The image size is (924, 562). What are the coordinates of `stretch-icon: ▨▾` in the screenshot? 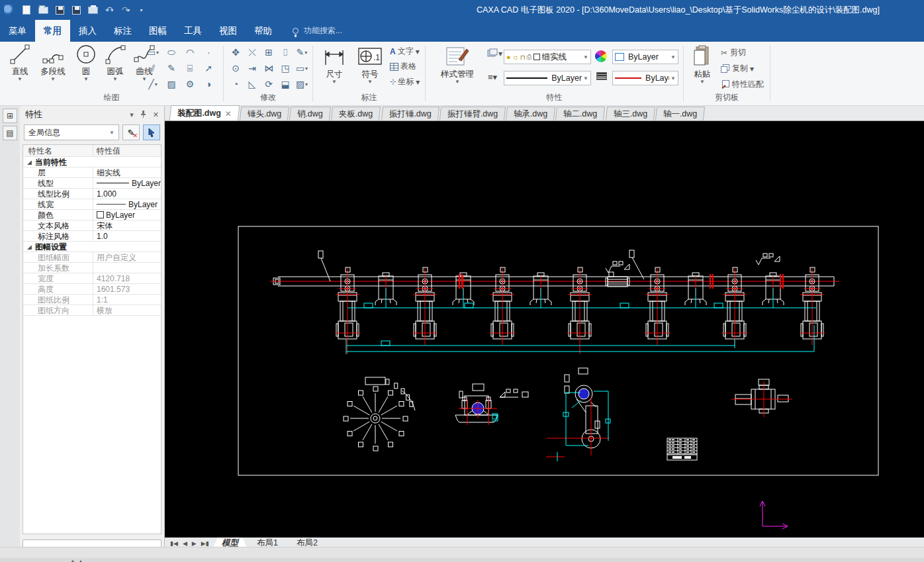 It's located at (302, 84).